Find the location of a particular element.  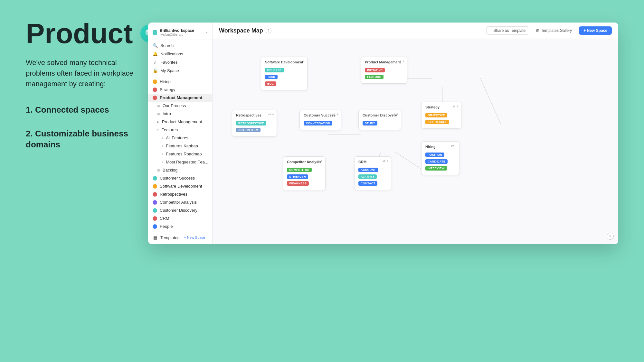

settings-icon-crm: ⇄ is located at coordinates (384, 161).